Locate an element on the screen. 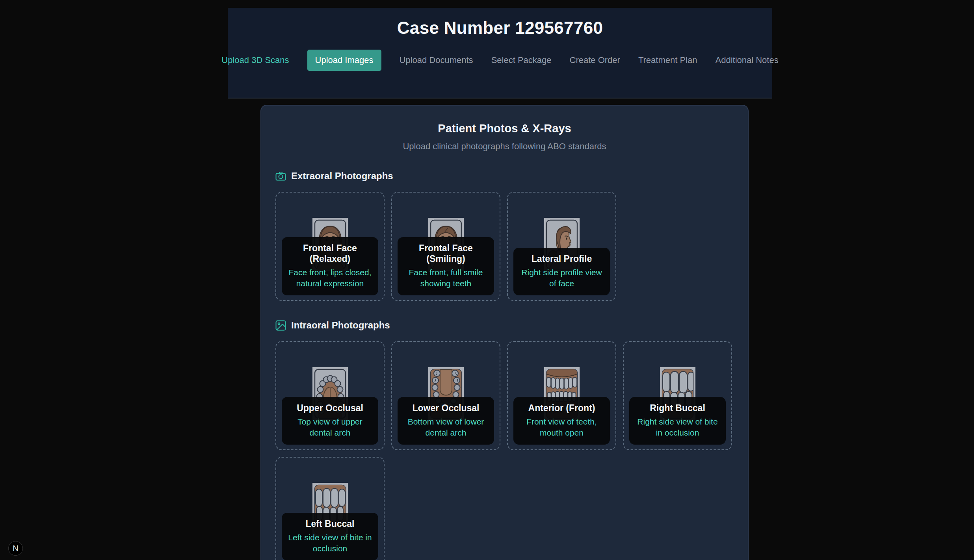 The height and width of the screenshot is (560, 974). upload-card-left-buccal: Left Buccal Left side view of bite in oc… is located at coordinates (330, 508).